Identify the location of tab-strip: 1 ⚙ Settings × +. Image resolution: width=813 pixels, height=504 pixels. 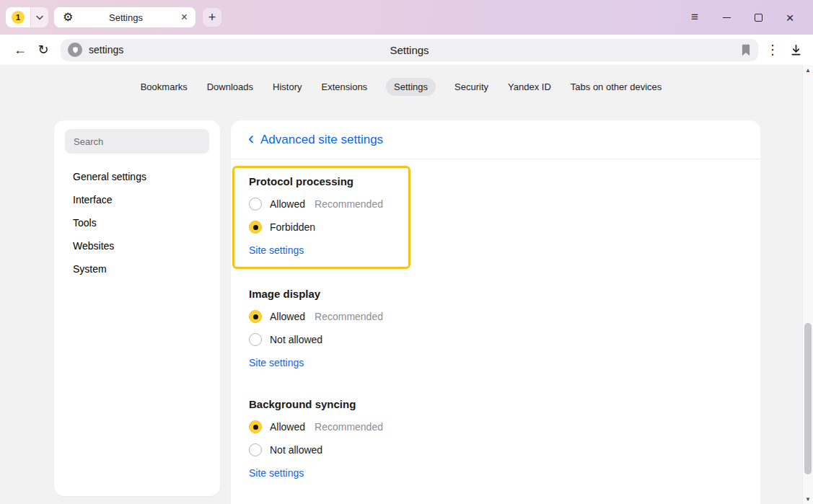
(114, 17).